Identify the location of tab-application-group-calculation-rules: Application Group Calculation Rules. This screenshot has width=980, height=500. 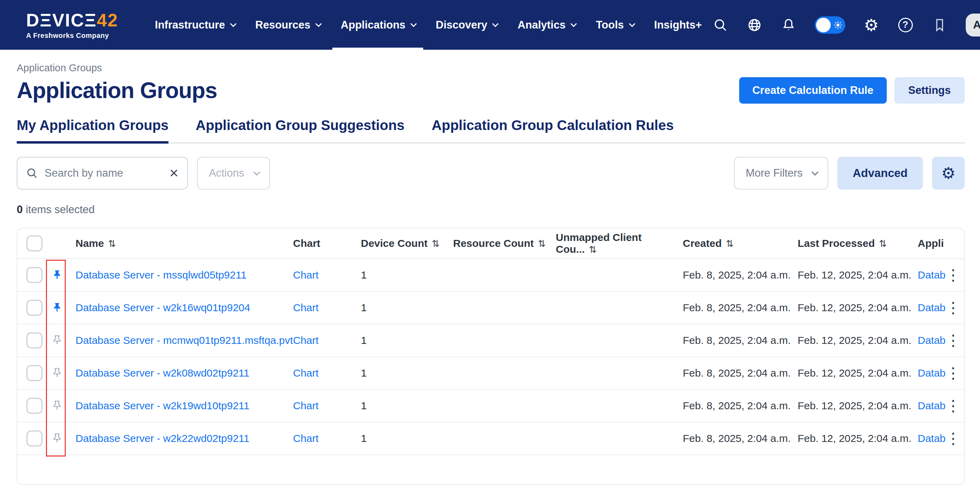
(552, 131).